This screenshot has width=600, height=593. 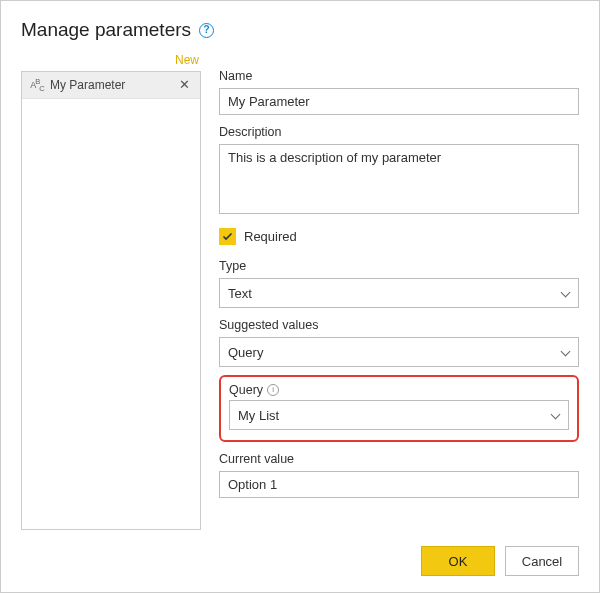 I want to click on type-value: Text, so click(x=240, y=294).